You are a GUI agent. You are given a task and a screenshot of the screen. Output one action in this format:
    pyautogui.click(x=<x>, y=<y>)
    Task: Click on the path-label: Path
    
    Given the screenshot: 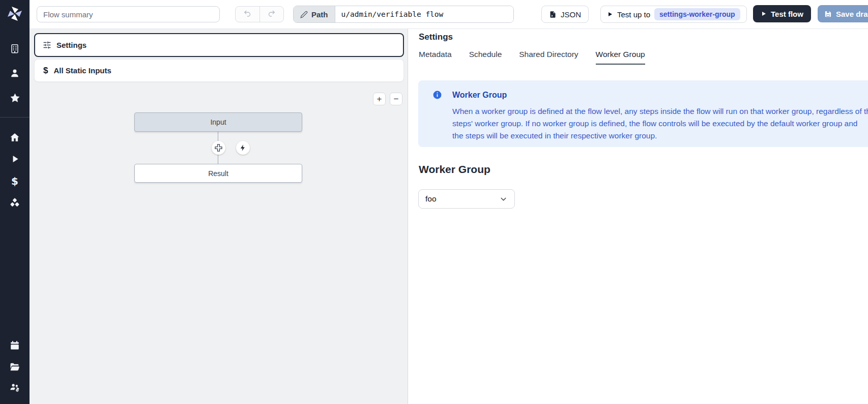 What is the action you would take?
    pyautogui.click(x=320, y=14)
    